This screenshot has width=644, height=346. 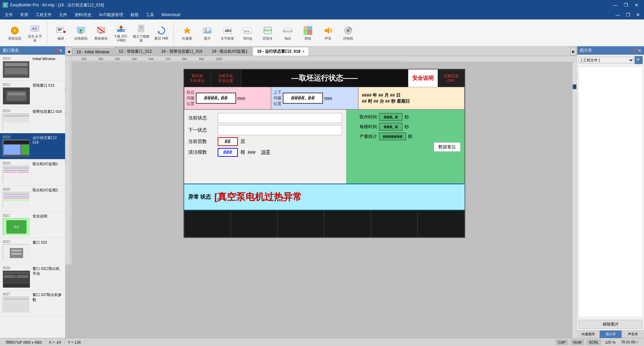 What do you see at coordinates (33, 94) in the screenshot?
I see `sidebar-item-0012: 0012 登陆窗口 012` at bounding box center [33, 94].